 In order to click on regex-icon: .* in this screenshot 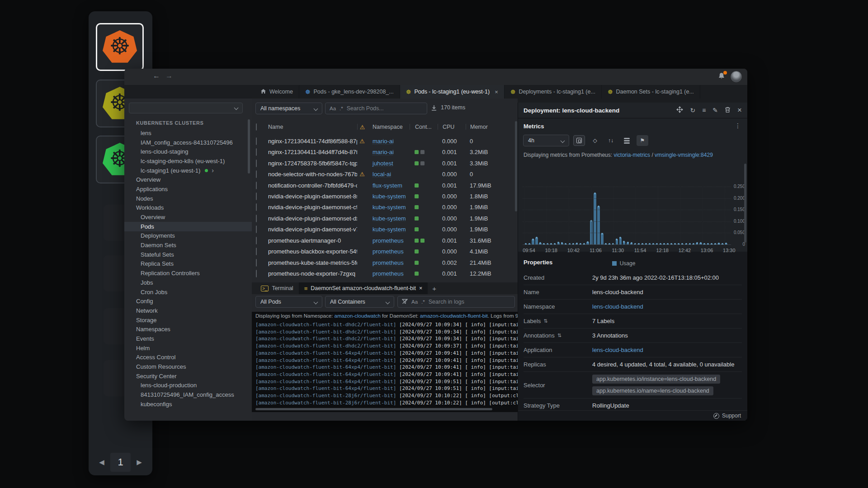, I will do `click(341, 108)`.